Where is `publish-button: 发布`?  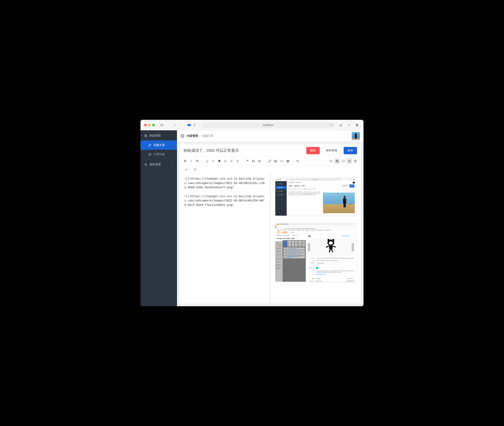 publish-button: 发布 is located at coordinates (350, 151).